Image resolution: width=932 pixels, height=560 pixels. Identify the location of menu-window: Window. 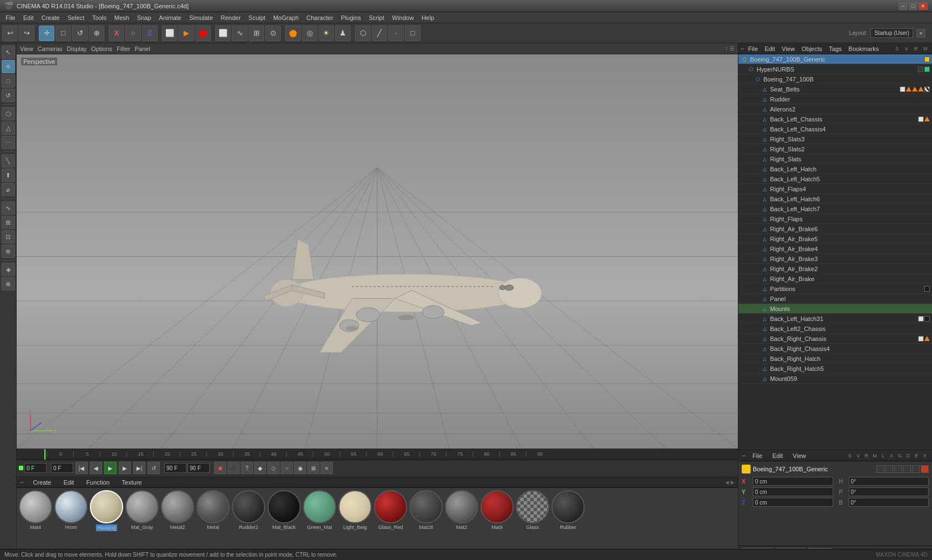
(403, 18).